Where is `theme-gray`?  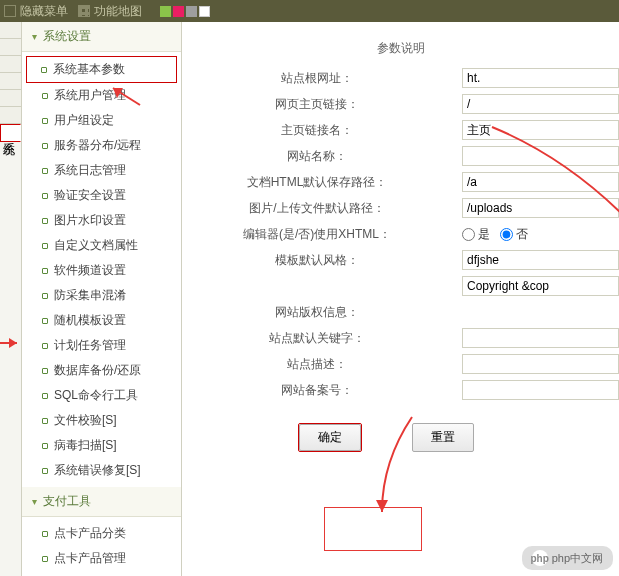
theme-gray is located at coordinates (192, 12).